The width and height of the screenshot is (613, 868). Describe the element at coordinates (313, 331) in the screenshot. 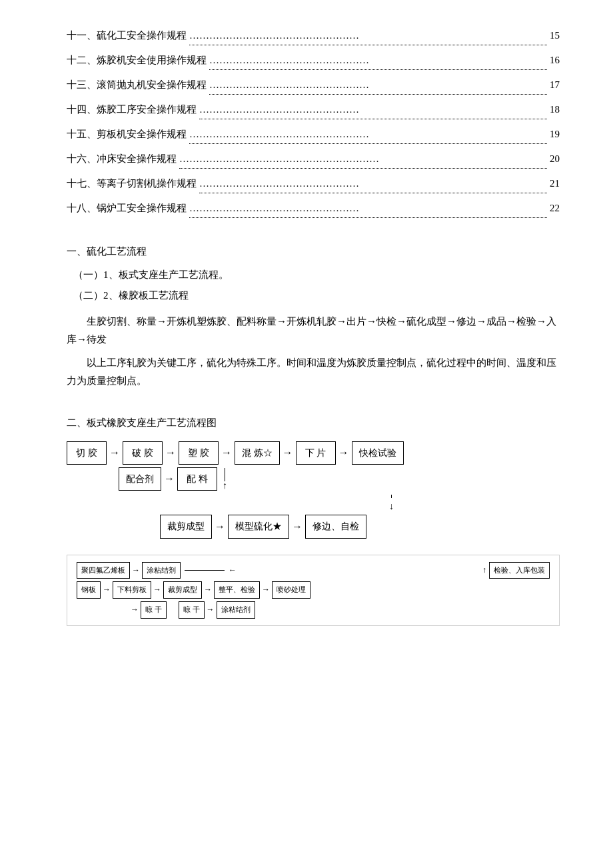

I see `section-1-para1: 生胶切割、称量→开炼机塑炼胶、配料称量→开炼机轧胶→出片→快检→硫化成型→修边→…` at that location.